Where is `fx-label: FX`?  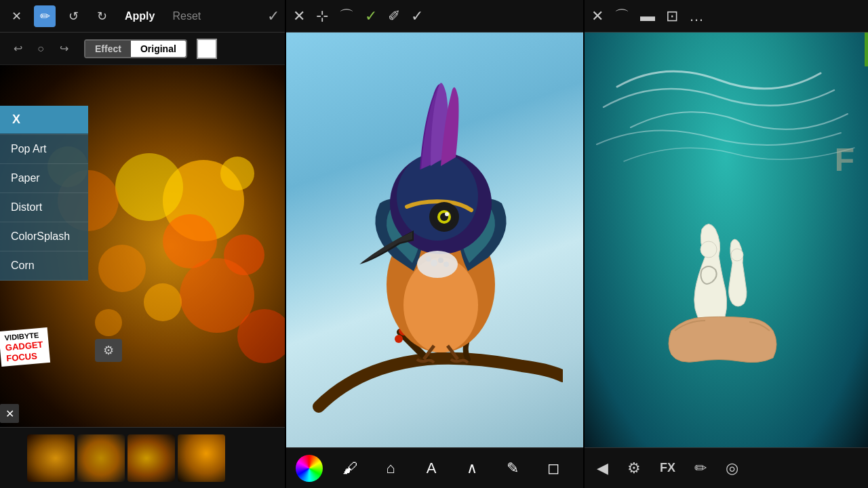
fx-label: FX is located at coordinates (667, 468).